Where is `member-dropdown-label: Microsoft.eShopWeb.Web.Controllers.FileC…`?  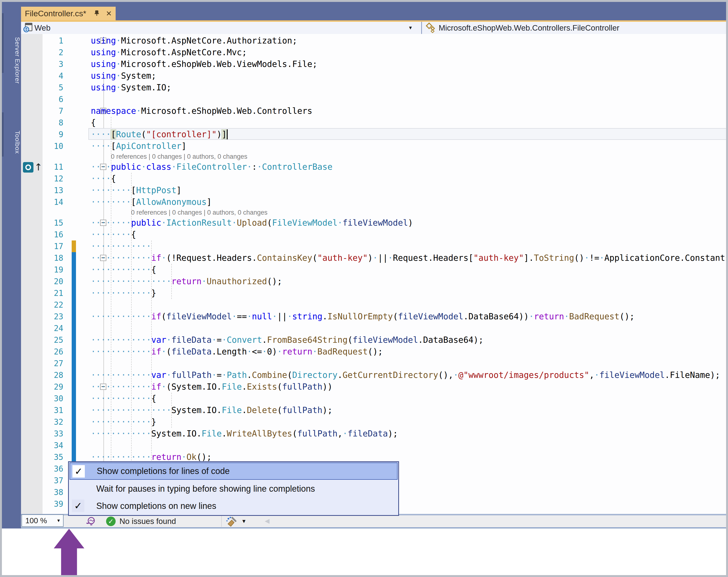
member-dropdown-label: Microsoft.eShopWeb.Web.Controllers.FileC… is located at coordinates (529, 28).